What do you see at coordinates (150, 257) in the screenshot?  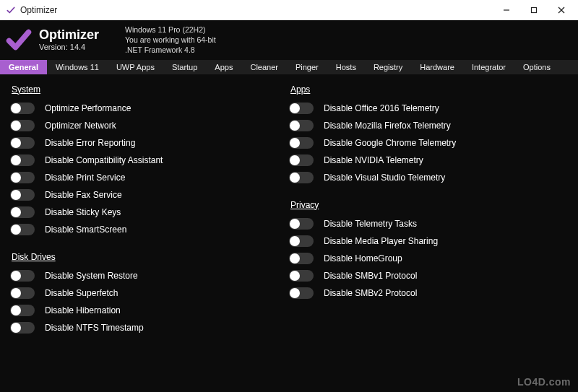 I see `section-disk-drives: Disk Drives` at bounding box center [150, 257].